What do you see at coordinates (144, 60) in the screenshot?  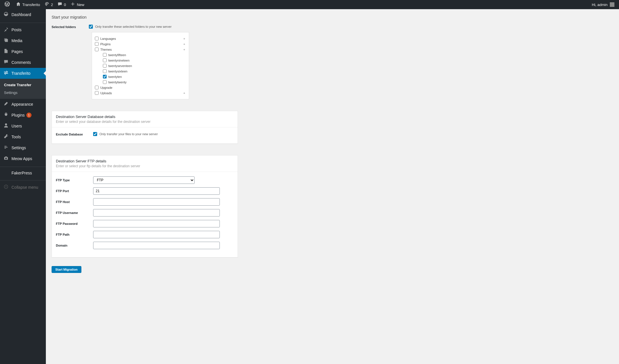 I see `tree-item-twentynineteen: twentynineteen` at bounding box center [144, 60].